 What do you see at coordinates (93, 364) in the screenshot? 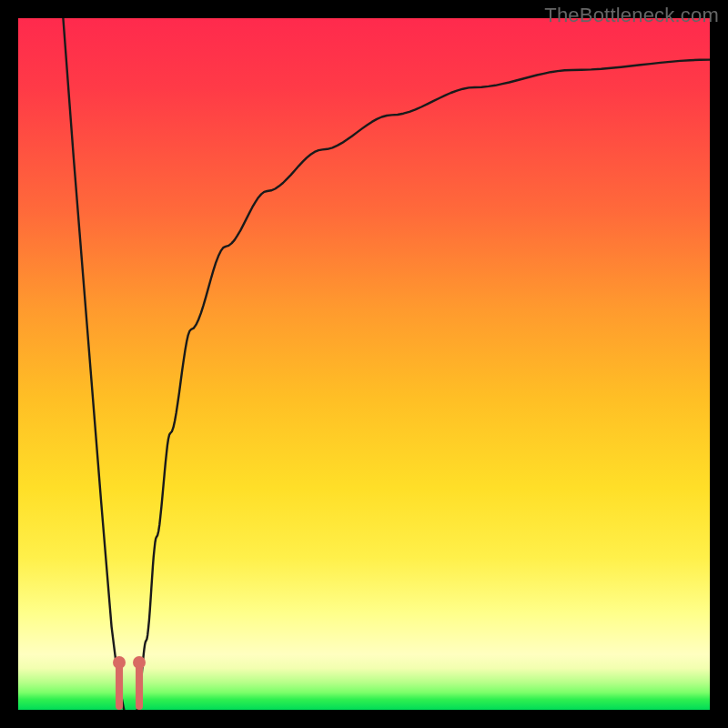
I see `descending-branch-path` at bounding box center [93, 364].